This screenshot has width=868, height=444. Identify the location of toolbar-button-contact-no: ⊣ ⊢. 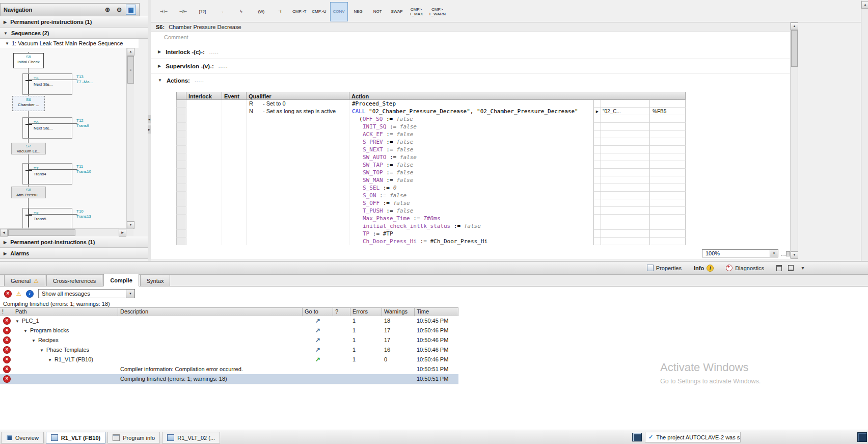
(164, 12).